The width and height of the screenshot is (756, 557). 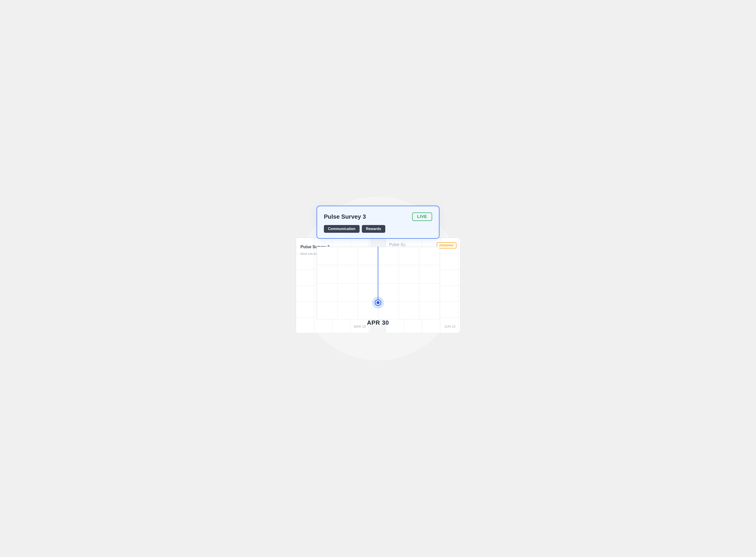 What do you see at coordinates (378, 274) in the screenshot?
I see `connector-line` at bounding box center [378, 274].